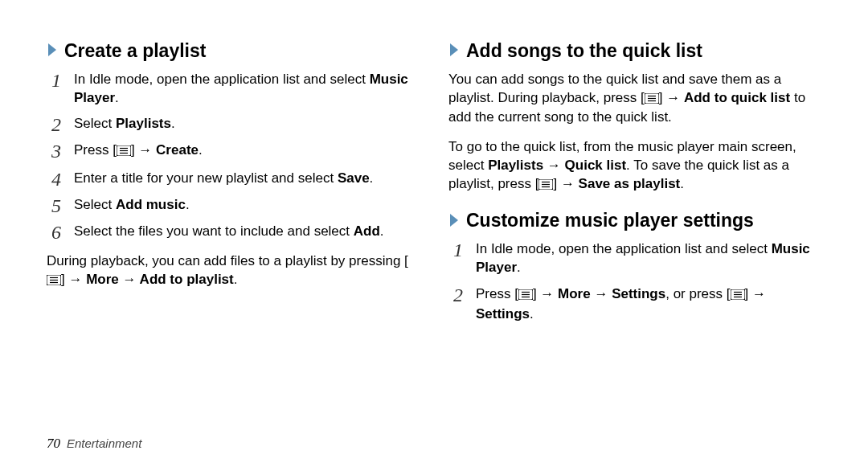  I want to click on heading-text: Add songs to the quick list, so click(584, 51).